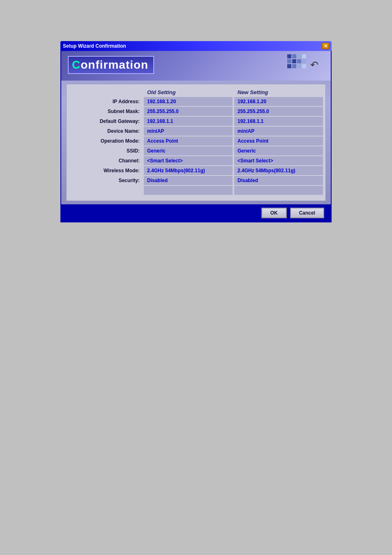 The image size is (392, 555). What do you see at coordinates (107, 171) in the screenshot?
I see `row-label: Wireless Mode:` at bounding box center [107, 171].